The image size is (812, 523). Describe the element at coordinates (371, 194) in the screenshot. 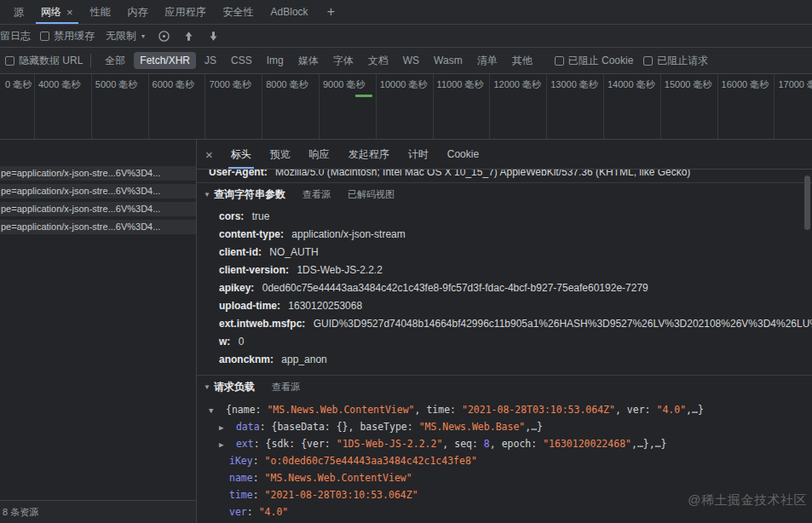

I see `decoded-view-link: 已解码视图` at that location.